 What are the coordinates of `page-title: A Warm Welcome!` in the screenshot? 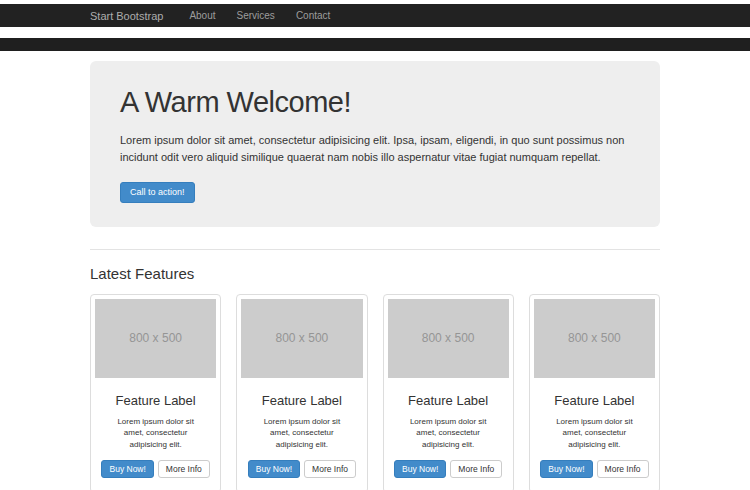 It's located at (375, 102).